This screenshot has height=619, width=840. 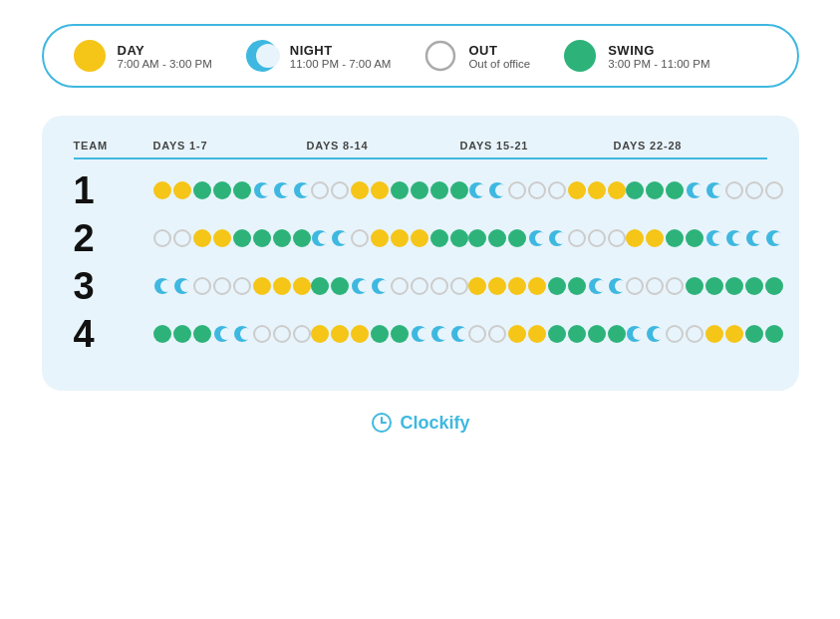 What do you see at coordinates (420, 190) in the screenshot?
I see `schedule-row-1: 1` at bounding box center [420, 190].